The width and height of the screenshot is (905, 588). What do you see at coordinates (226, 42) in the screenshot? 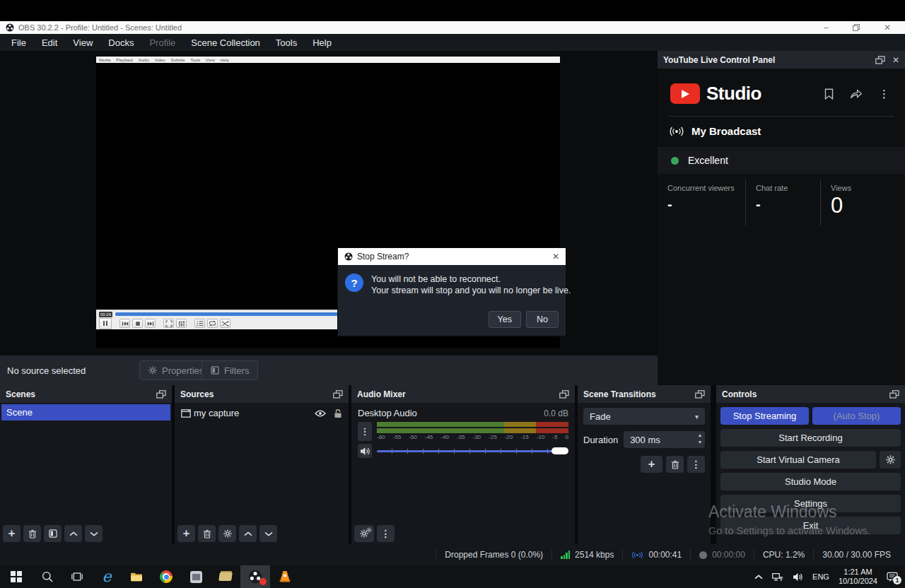
I see `menu-scene-collection: Scene Collection` at bounding box center [226, 42].